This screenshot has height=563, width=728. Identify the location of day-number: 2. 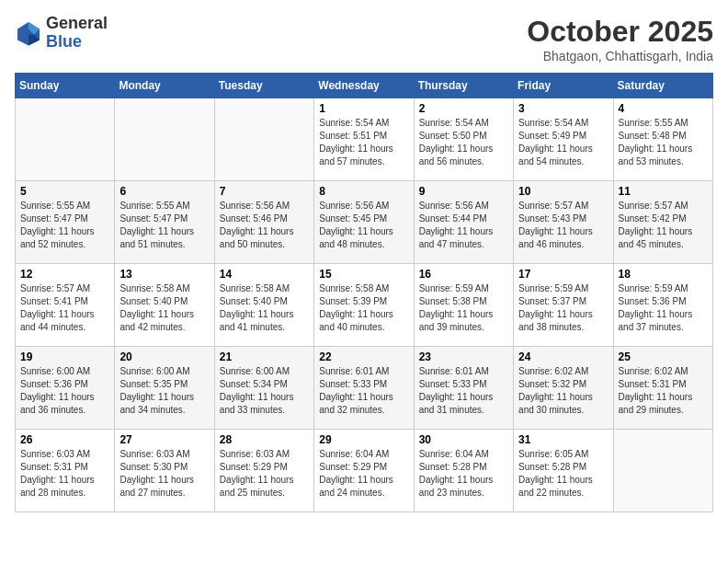
(463, 109).